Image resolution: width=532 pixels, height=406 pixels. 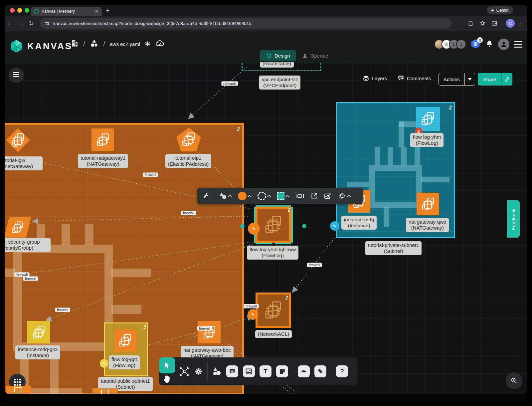 I want to click on tab-operate: Operate, so click(x=315, y=56).